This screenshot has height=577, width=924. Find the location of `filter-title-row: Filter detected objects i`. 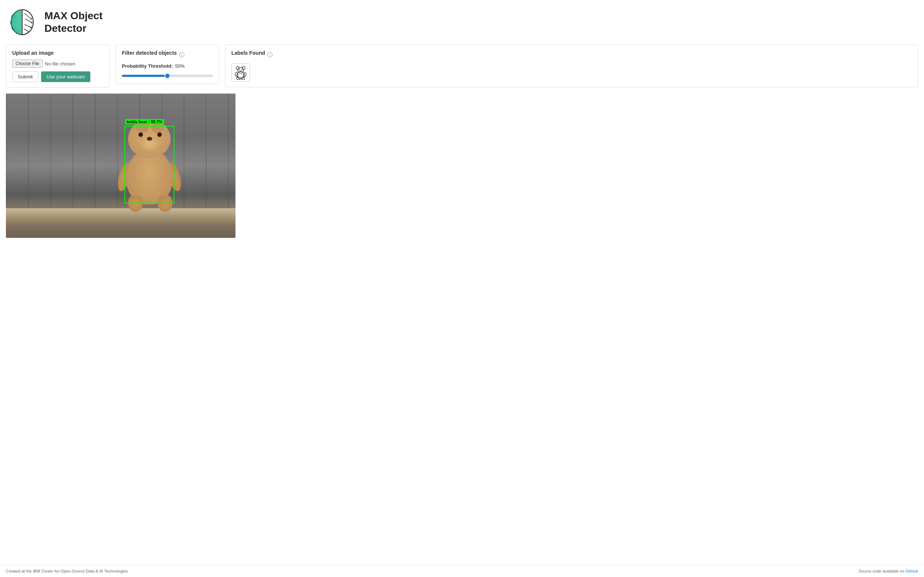

filter-title-row: Filter detected objects i is located at coordinates (167, 55).